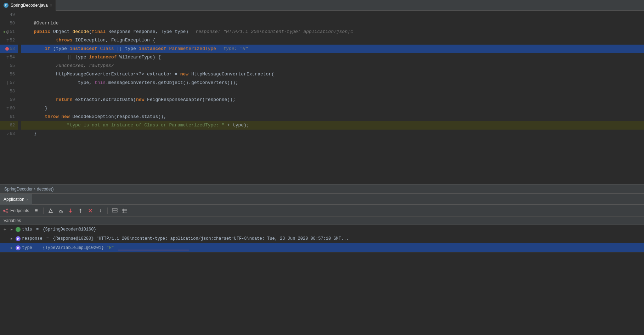  Describe the element at coordinates (333, 66) in the screenshot. I see `code-content: /unchecked, rawtypes/` at that location.